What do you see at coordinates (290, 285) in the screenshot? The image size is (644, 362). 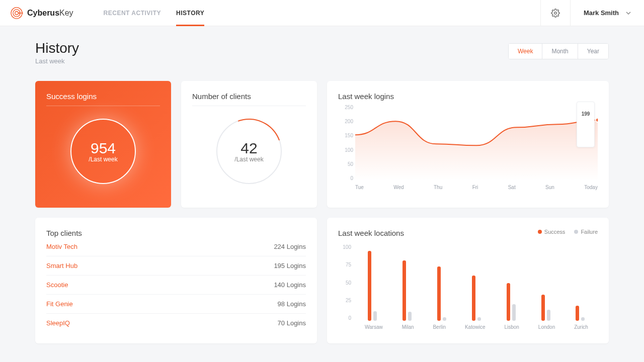 I see `client-logins: 140 Logins` at bounding box center [290, 285].